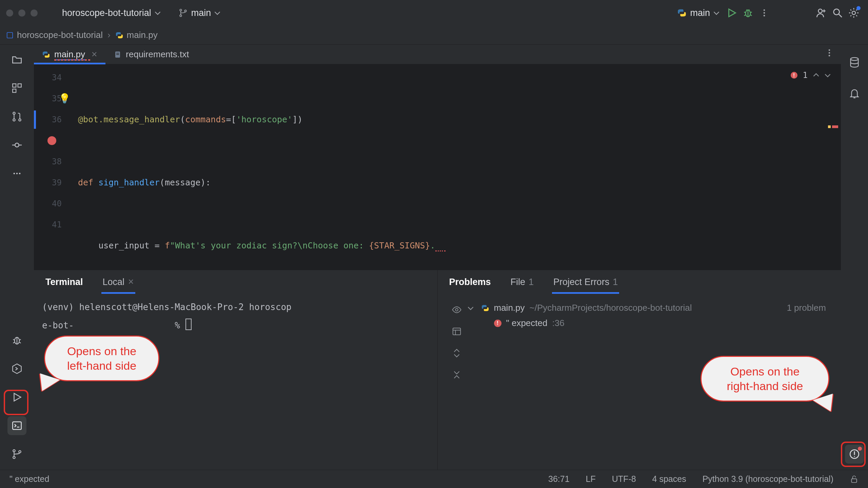  I want to click on error-stripe, so click(834, 130).